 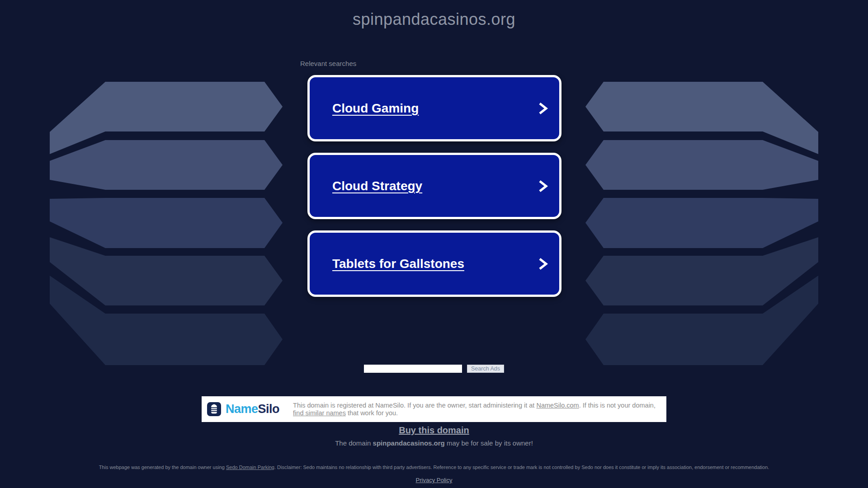 I want to click on privacy-row: Privacy Policy, so click(x=434, y=480).